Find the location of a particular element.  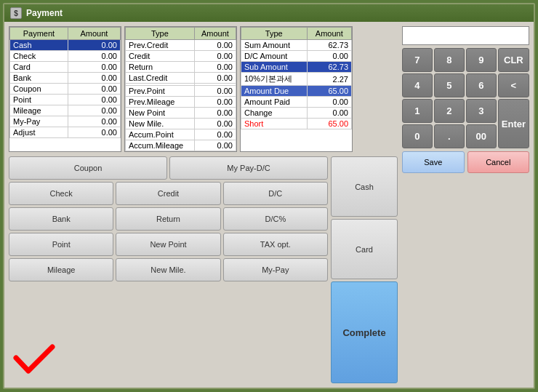

cash-button: Cash is located at coordinates (364, 186).